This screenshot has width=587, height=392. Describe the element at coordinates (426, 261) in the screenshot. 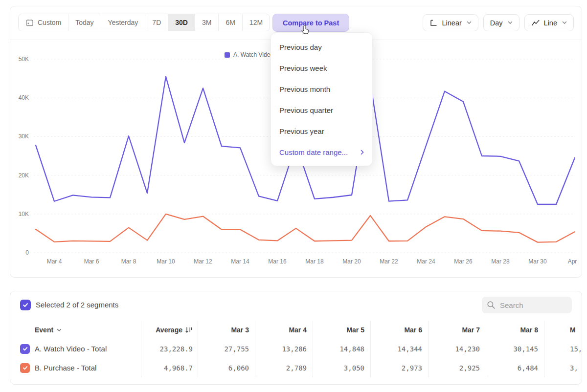

I see `svg-text: Mar 24` at that location.